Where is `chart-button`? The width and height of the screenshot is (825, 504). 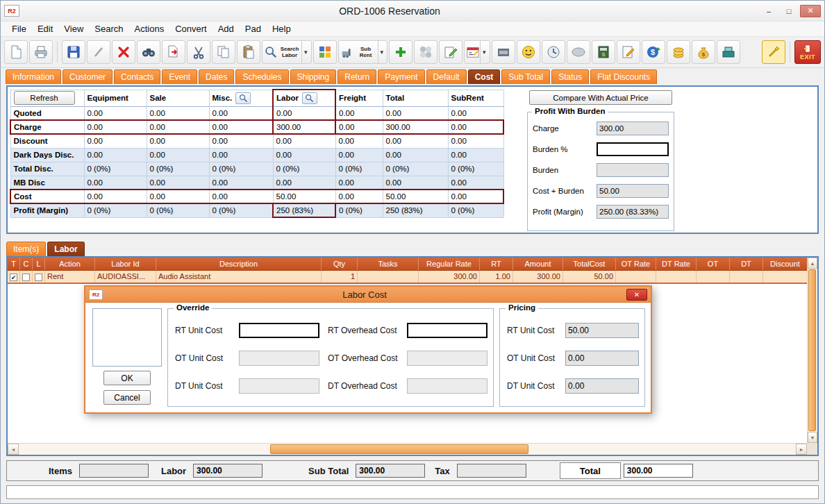 chart-button is located at coordinates (325, 52).